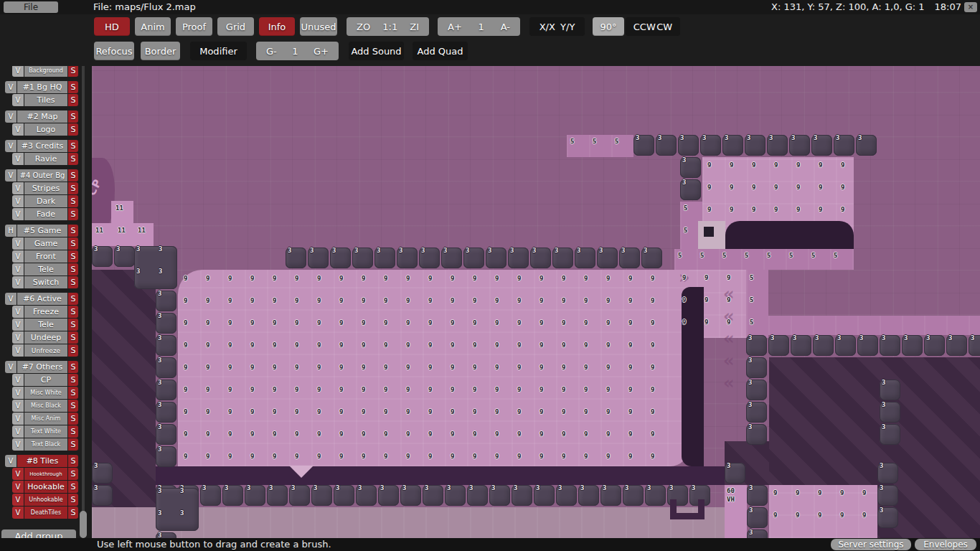 Image resolution: width=980 pixels, height=551 pixels. I want to click on layer-row-fade: VFadeS, so click(45, 214).